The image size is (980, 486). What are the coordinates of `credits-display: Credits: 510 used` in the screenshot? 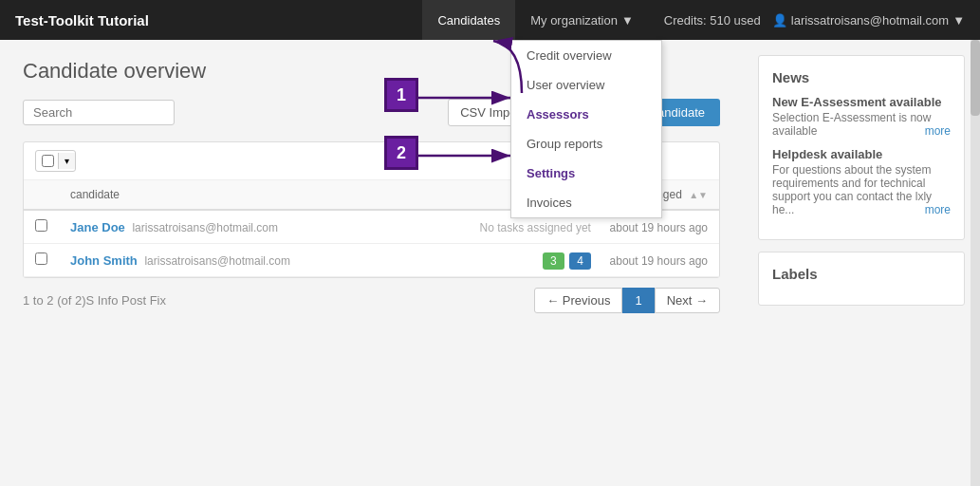 It's located at (712, 21).